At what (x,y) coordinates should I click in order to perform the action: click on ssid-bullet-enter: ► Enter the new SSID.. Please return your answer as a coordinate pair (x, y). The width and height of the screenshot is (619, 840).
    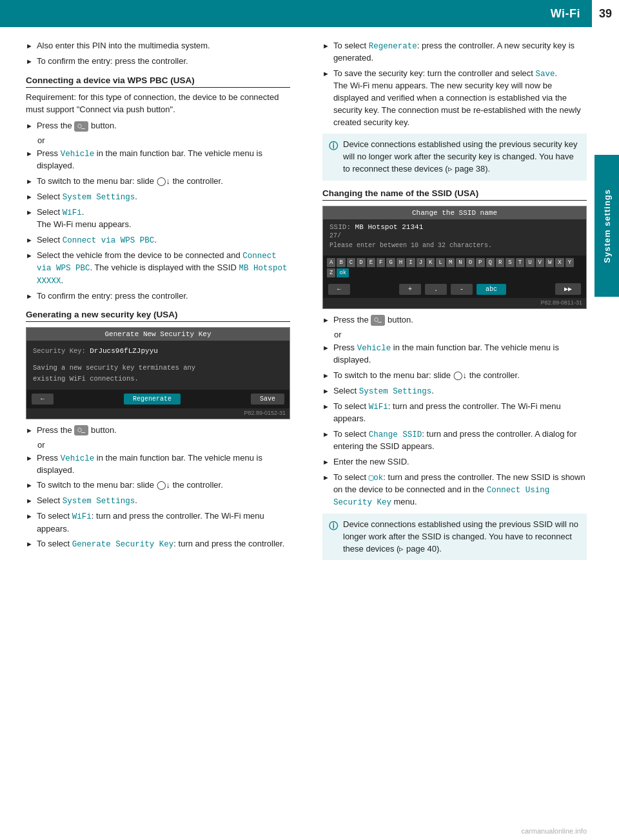
    Looking at the image, I should click on (455, 462).